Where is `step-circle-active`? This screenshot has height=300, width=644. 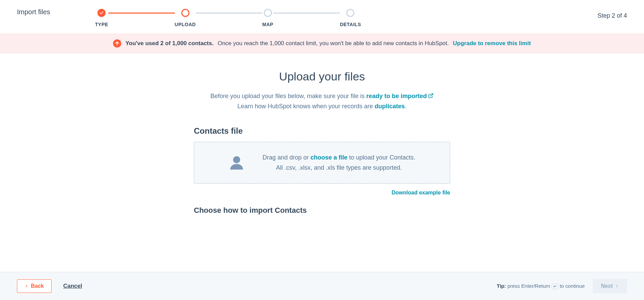
step-circle-active is located at coordinates (185, 13).